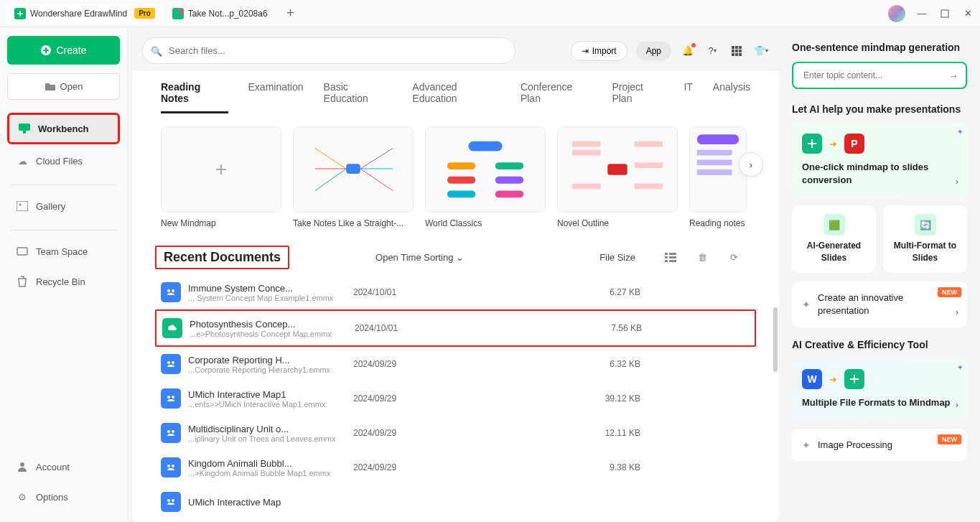 This screenshot has width=980, height=522. What do you see at coordinates (358, 98) in the screenshot?
I see `tpl-tab-basic: Basic Education` at bounding box center [358, 98].